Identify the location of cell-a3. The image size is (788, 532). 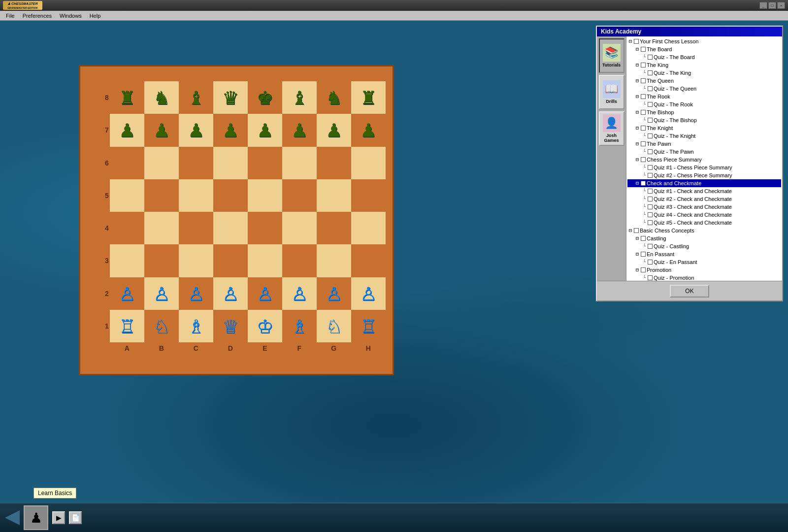
(127, 261).